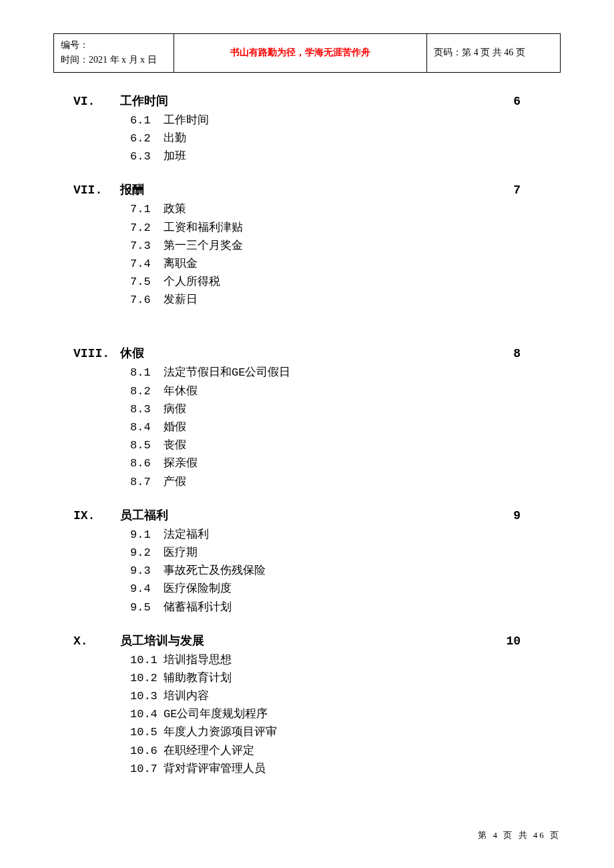 The height and width of the screenshot is (868, 614). Describe the element at coordinates (513, 641) in the screenshot. I see `section-page-number: 10` at that location.